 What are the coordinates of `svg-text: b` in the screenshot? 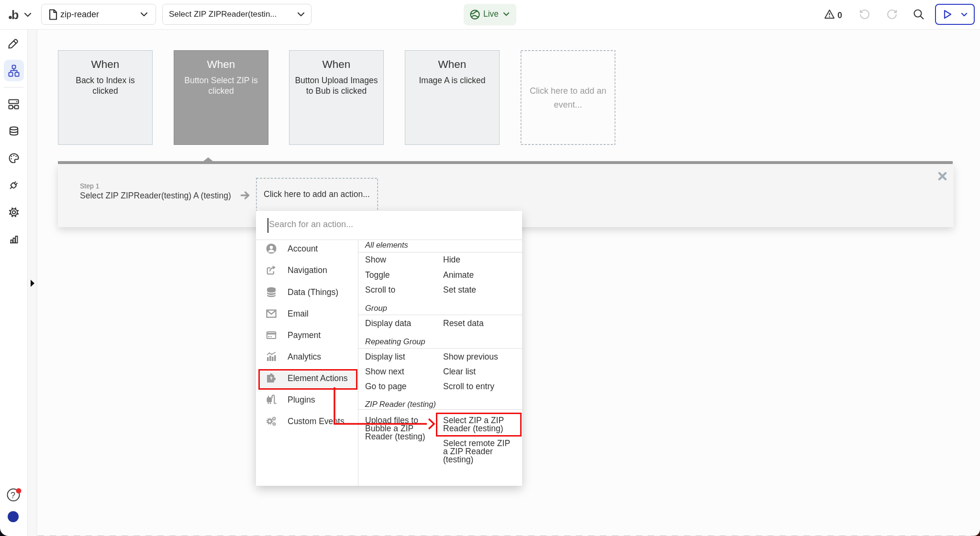 It's located at (15, 15).